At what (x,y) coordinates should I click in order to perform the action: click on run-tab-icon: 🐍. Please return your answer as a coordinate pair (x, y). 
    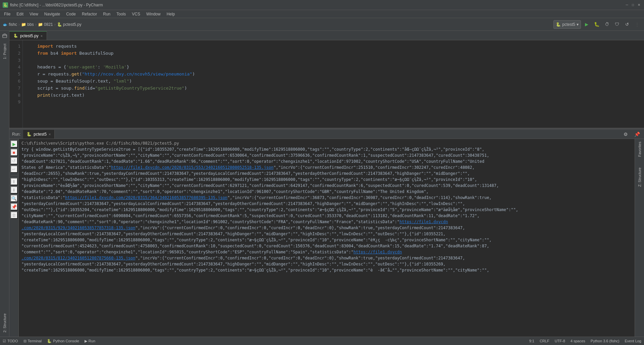
    Looking at the image, I should click on (29, 134).